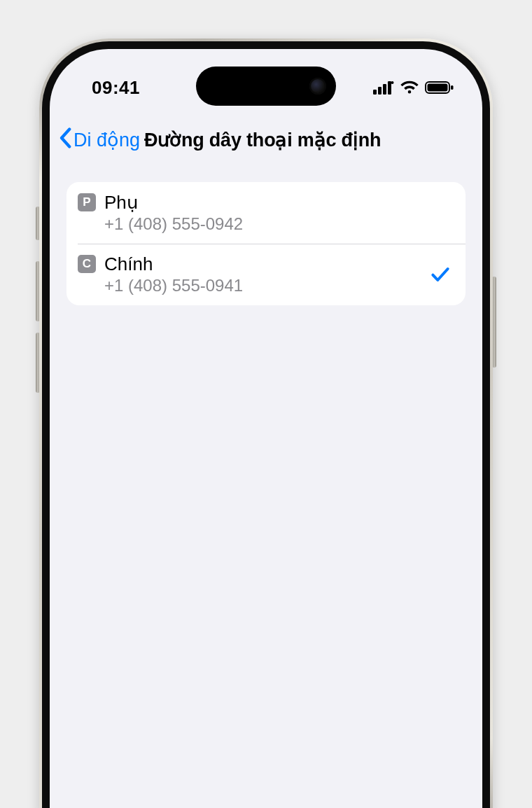  What do you see at coordinates (65, 140) in the screenshot?
I see `chevron-left-icon` at bounding box center [65, 140].